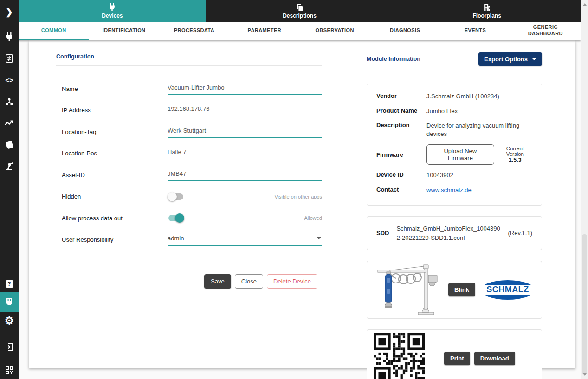  What do you see at coordinates (405, 32) in the screenshot?
I see `subtab-diagnosis: DIAGNOSIS` at bounding box center [405, 32].